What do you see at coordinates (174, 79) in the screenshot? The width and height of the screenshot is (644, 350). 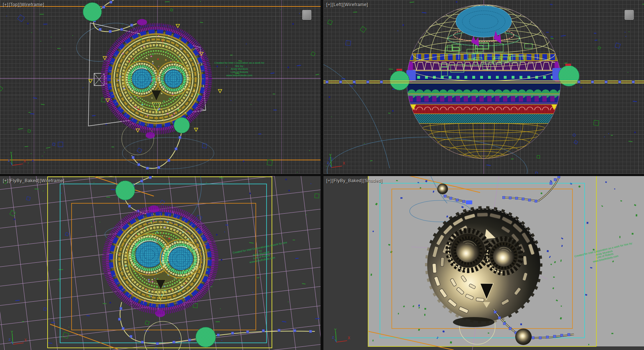 I see `owl-right-eye` at bounding box center [174, 79].